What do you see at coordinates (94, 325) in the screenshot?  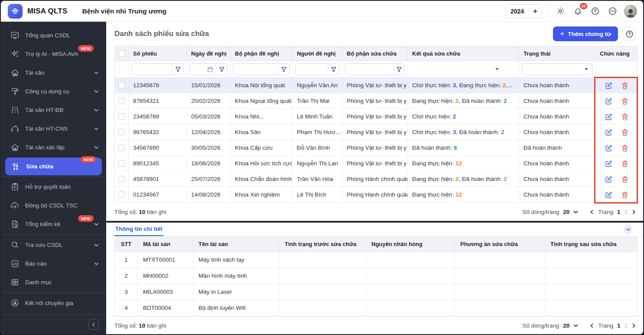 I see `sidebar-collapse-button` at bounding box center [94, 325].